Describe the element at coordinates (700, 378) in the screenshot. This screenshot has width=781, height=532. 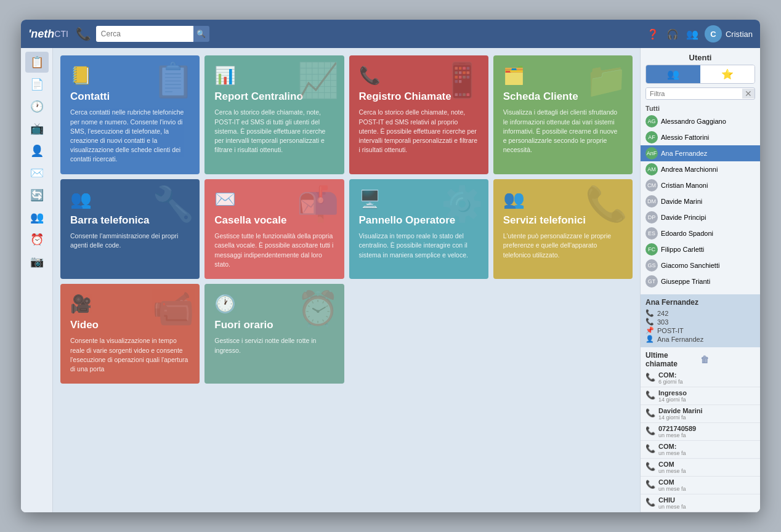
I see `call-item-0: 📞 COM: 6 giorni fa` at that location.